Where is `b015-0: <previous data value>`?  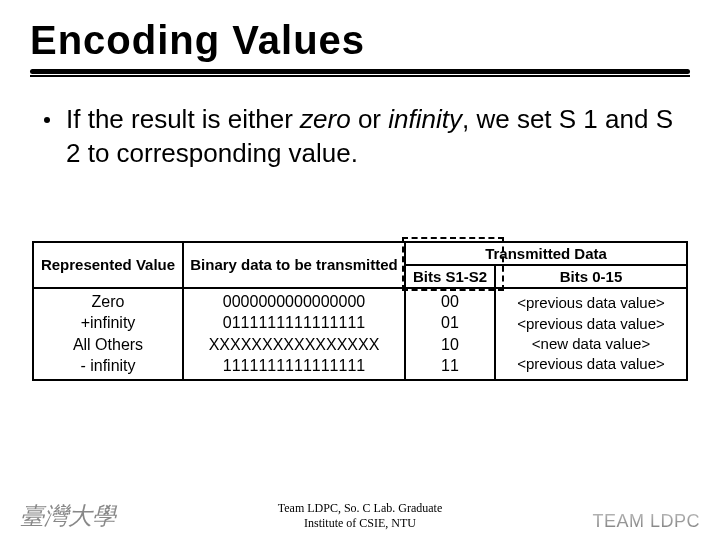 b015-0: <previous data value> is located at coordinates (591, 303).